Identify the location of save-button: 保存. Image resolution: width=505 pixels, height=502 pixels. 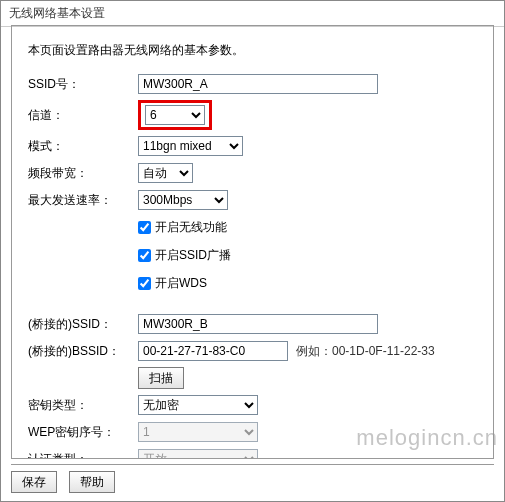
(34, 482).